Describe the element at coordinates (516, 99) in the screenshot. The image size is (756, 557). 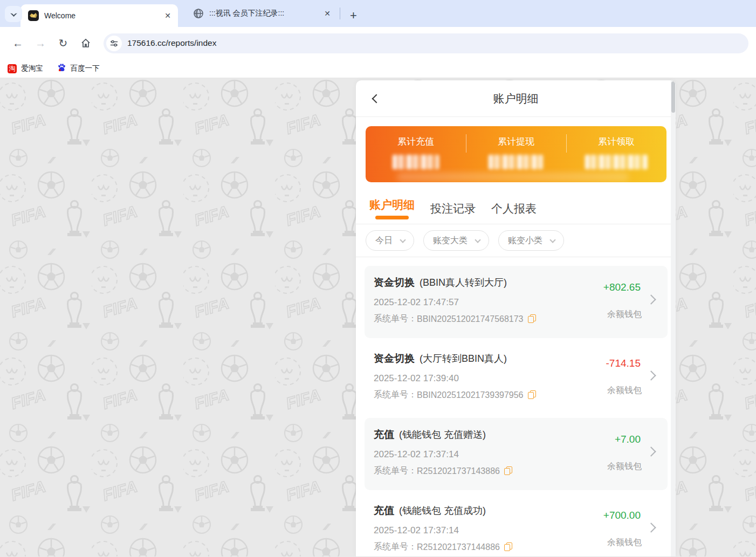
I see `page-title: 账户明细` at that location.